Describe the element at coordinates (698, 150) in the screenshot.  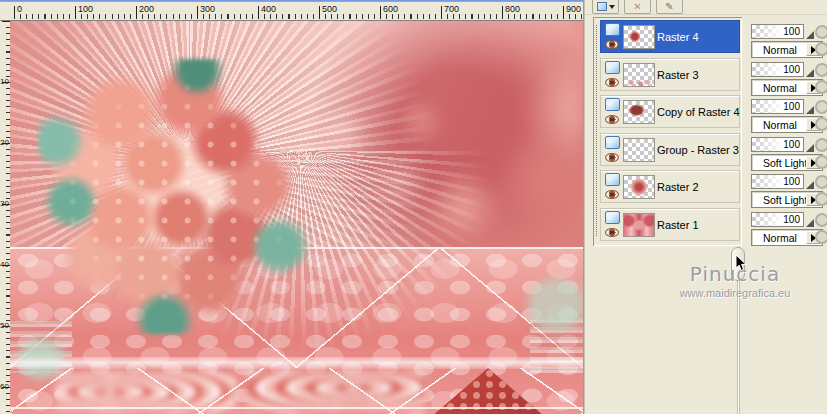
I see `layer-name: Group - Raster 3` at that location.